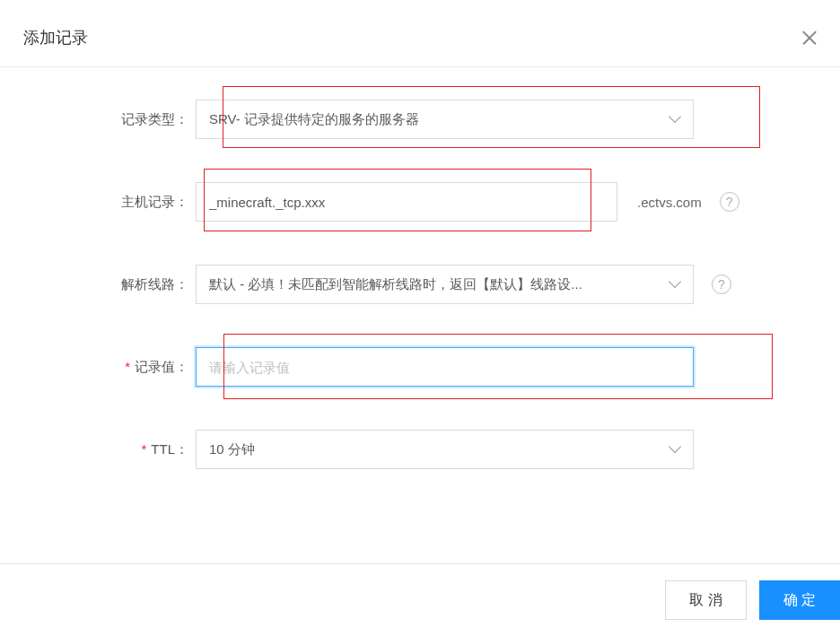 The image size is (840, 636). I want to click on modal-header: 添加记录, so click(420, 34).